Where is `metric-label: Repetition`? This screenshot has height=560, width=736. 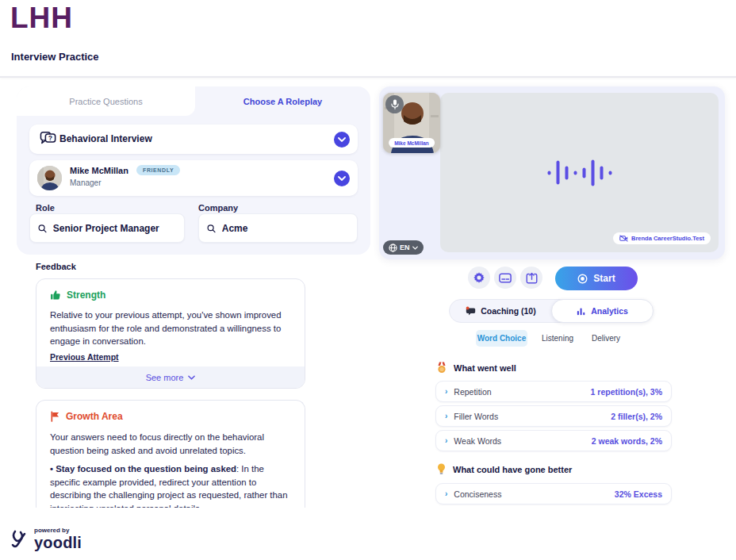 metric-label: Repetition is located at coordinates (473, 392).